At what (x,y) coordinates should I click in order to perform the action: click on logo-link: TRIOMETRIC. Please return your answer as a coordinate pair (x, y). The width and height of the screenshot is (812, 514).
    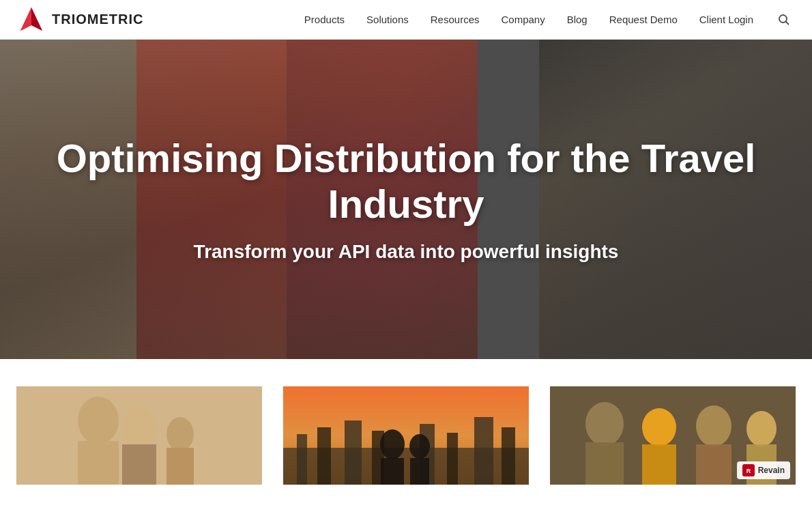
    Looking at the image, I should click on (80, 20).